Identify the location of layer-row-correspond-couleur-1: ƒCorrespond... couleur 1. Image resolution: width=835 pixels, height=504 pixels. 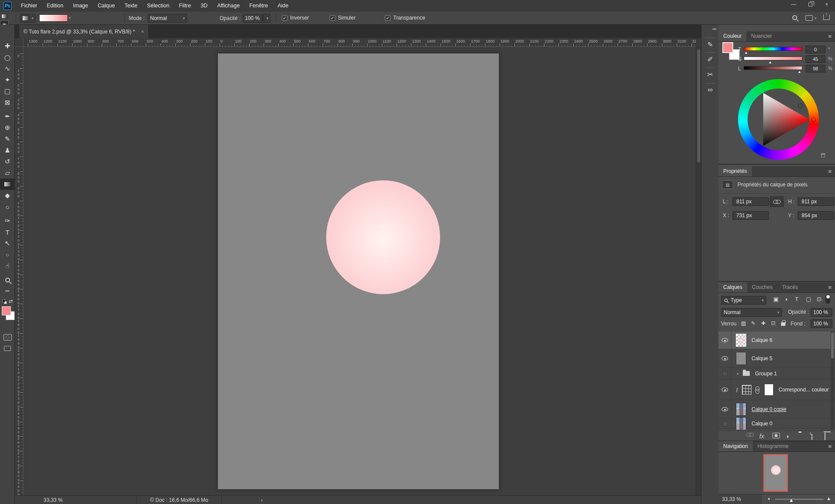
(777, 390).